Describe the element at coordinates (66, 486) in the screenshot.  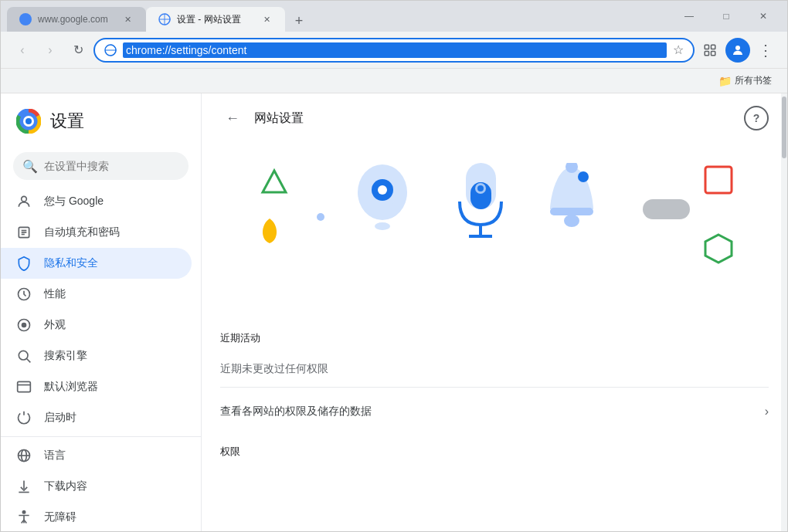
I see `sidebar-label-downloads: 下载内容` at that location.